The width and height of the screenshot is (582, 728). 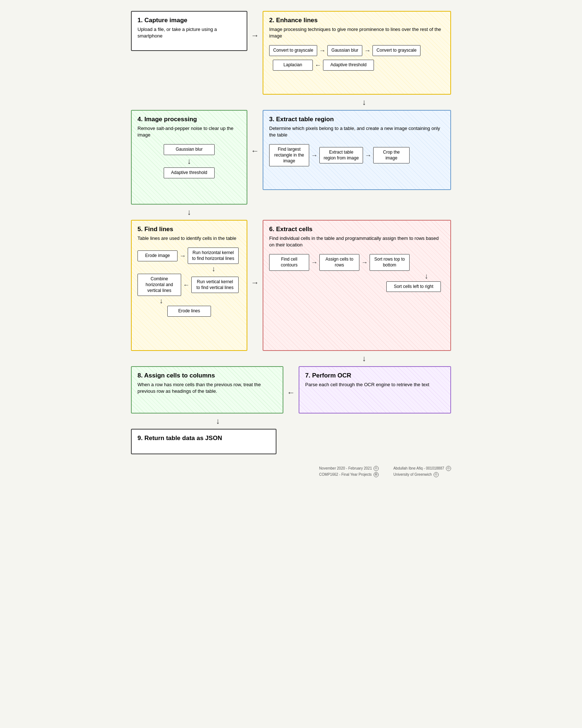 I want to click on section-9: 9. Return table data as JSON, so click(x=204, y=442).